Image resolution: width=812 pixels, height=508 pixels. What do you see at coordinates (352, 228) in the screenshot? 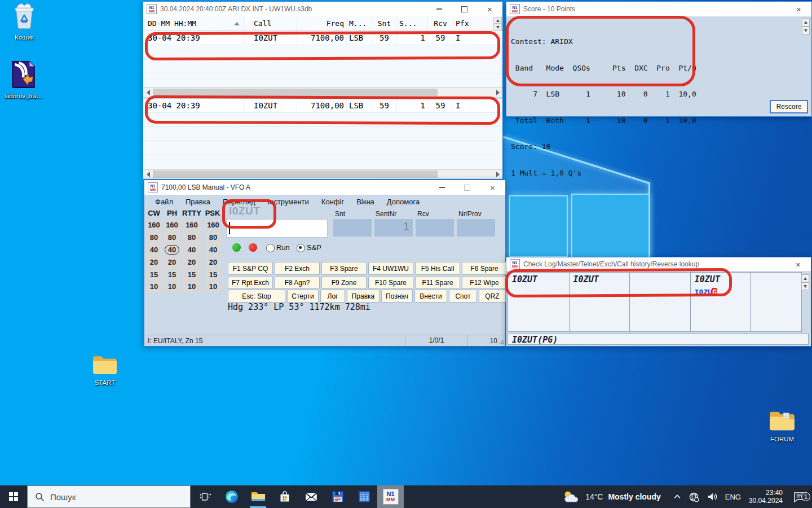
I see `snt-field` at bounding box center [352, 228].